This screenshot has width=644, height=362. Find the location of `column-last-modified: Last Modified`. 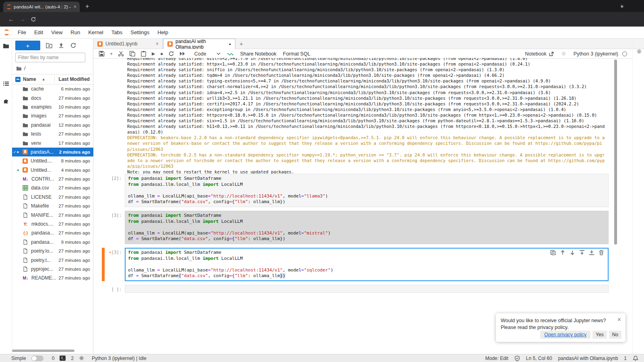

column-last-modified: Last Modified is located at coordinates (74, 79).